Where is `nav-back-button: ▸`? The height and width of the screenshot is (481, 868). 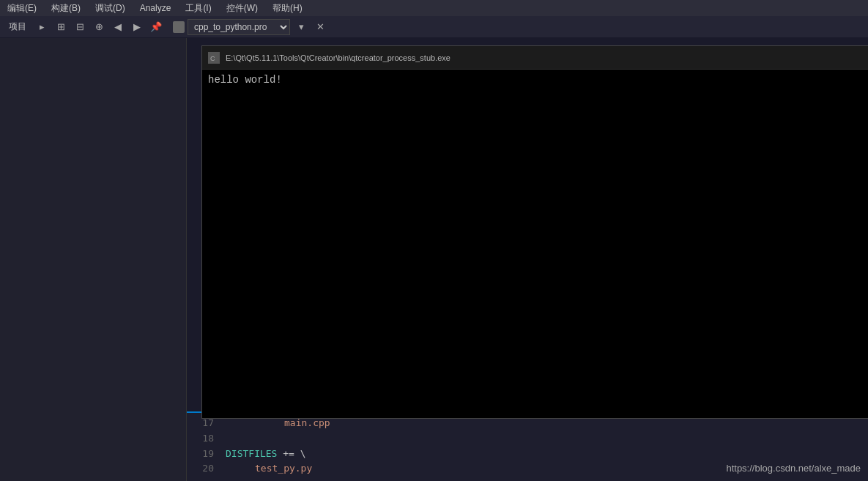
nav-back-button: ▸ is located at coordinates (42, 27).